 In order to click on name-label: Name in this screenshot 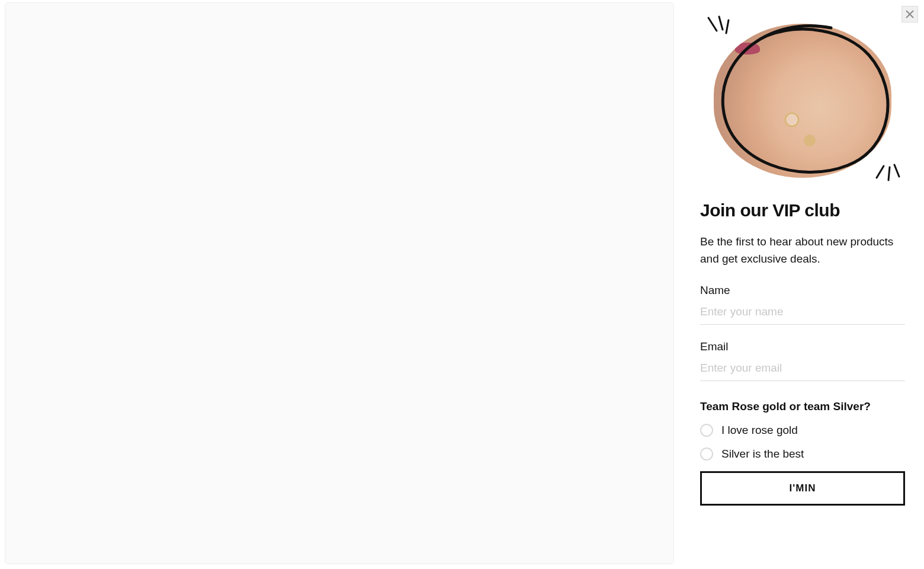, I will do `click(803, 290)`.